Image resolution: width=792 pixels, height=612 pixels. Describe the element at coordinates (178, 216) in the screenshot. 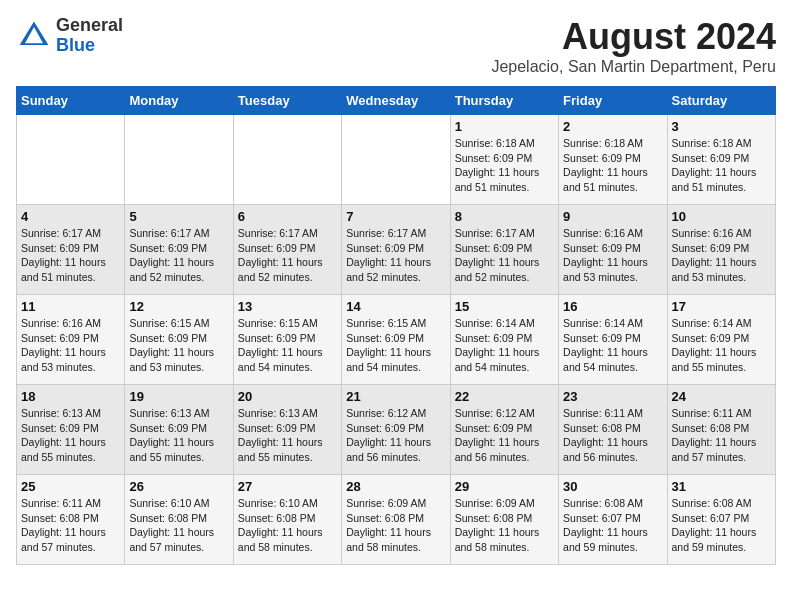

I see `day-number: 5` at that location.